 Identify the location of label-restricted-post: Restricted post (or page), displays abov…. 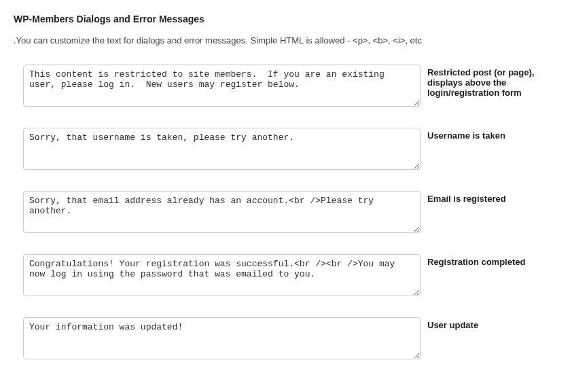
(488, 82).